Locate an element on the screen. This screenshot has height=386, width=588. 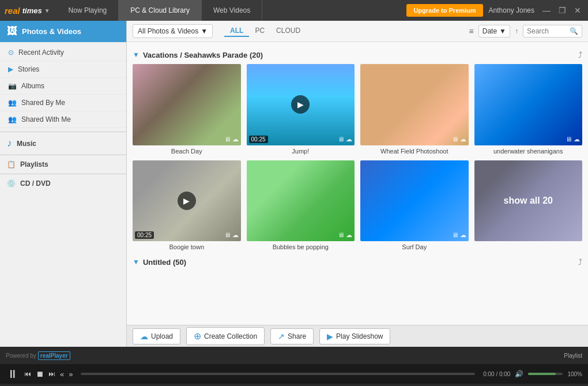
toolbar-right: ≡ Date ▼ ↑ 🔍 is located at coordinates (526, 31).